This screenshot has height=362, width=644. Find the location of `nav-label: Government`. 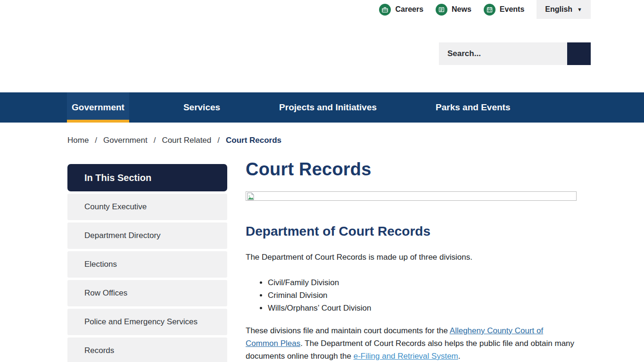

nav-label: Government is located at coordinates (98, 107).